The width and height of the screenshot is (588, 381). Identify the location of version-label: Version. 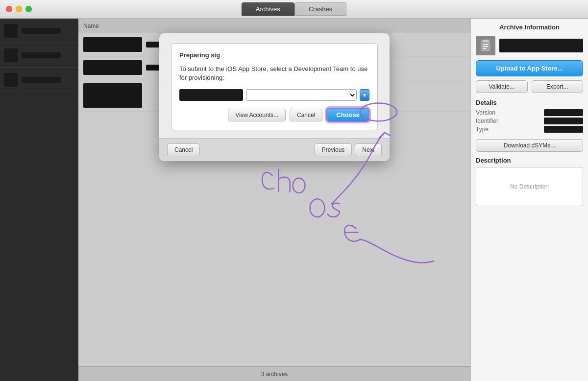
(486, 113).